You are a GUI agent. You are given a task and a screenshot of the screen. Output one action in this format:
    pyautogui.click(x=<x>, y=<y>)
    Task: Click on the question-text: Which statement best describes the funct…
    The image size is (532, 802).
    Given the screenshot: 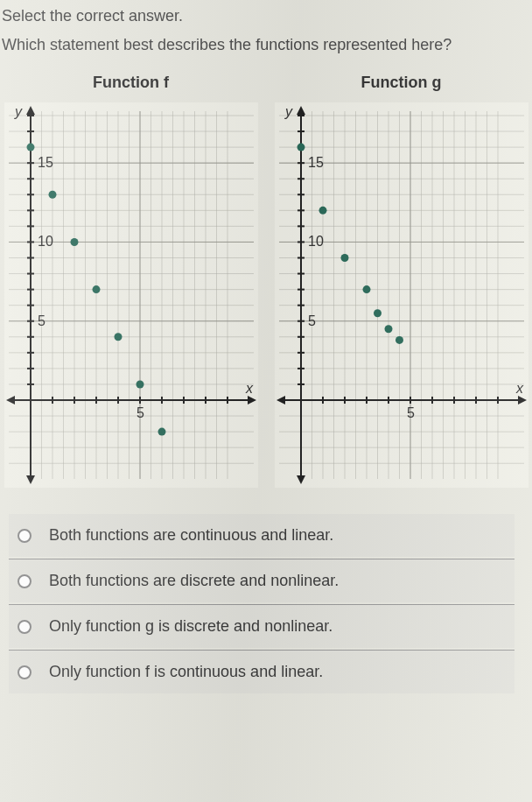 What is the action you would take?
    pyautogui.click(x=266, y=54)
    